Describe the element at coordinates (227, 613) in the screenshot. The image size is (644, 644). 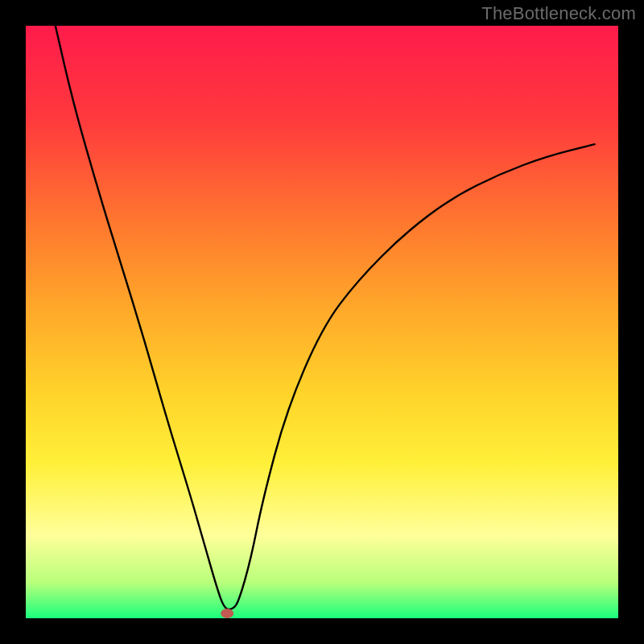
I see `optimal-point-marker` at that location.